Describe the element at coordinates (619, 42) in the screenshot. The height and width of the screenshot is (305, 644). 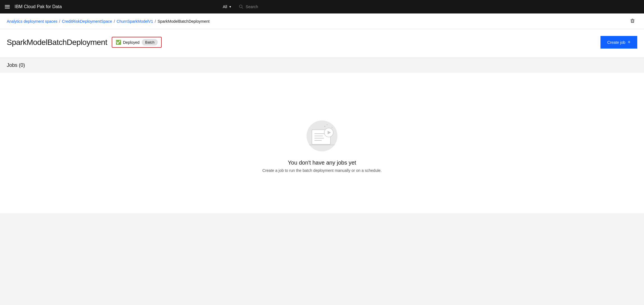
I see `create-job-button: Create job +` at that location.